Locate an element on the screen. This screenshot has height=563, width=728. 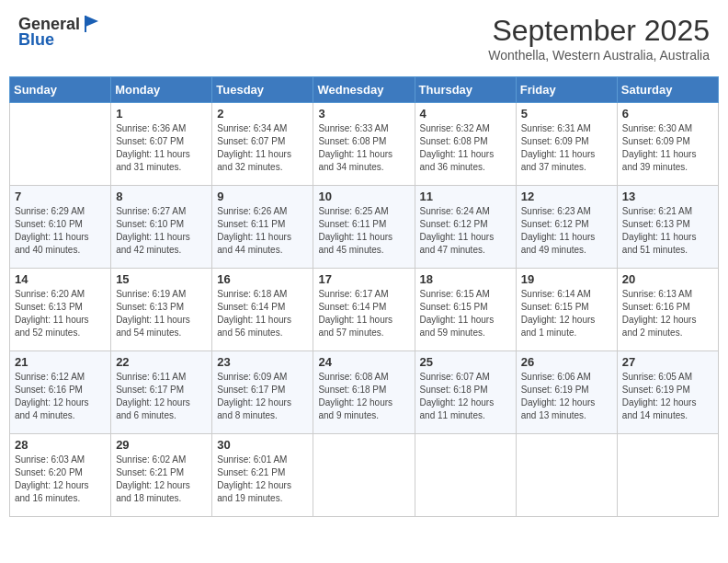
day-number: 25 is located at coordinates (465, 362).